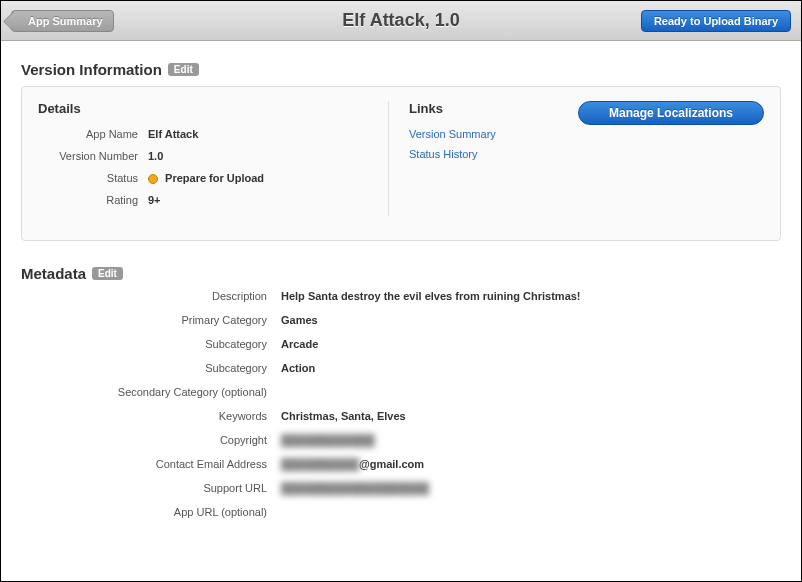 The width and height of the screenshot is (802, 582). What do you see at coordinates (401, 416) in the screenshot?
I see `keywords-row: Keywords Christmas, Santa, Elves` at bounding box center [401, 416].